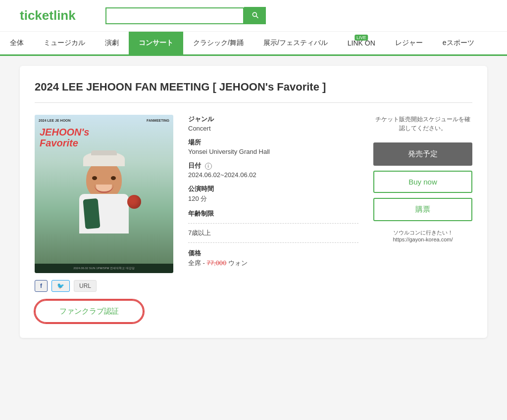  I want to click on twitter-share-button: 🐦, so click(60, 286).